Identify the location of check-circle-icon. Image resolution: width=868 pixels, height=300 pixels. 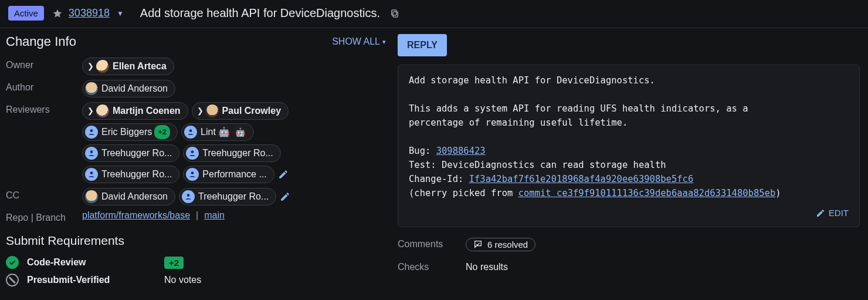
(12, 262).